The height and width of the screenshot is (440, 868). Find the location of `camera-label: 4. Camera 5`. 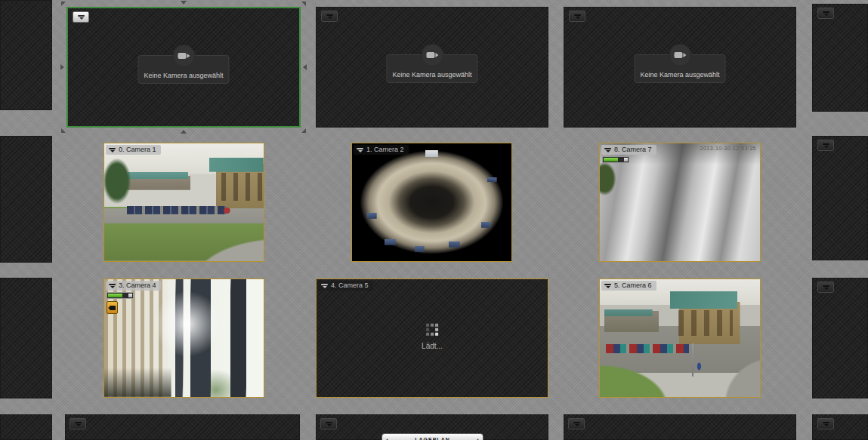

camera-label: 4. Camera 5 is located at coordinates (350, 285).